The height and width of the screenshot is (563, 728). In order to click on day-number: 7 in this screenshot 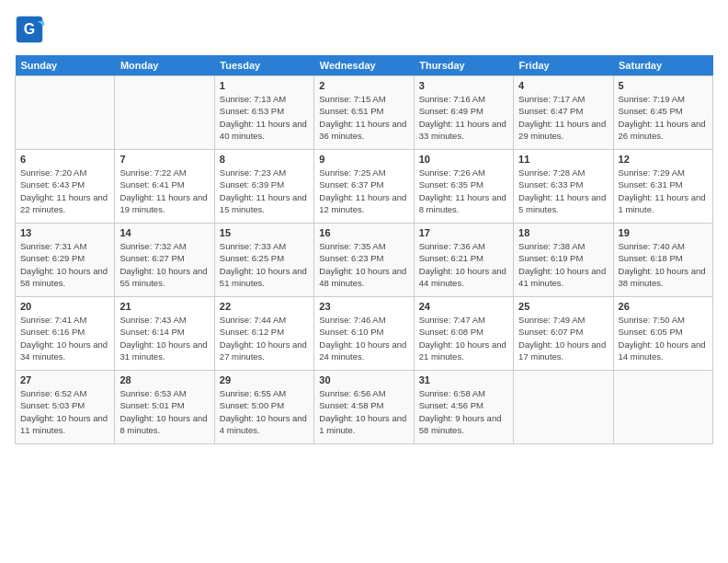, I will do `click(164, 159)`.